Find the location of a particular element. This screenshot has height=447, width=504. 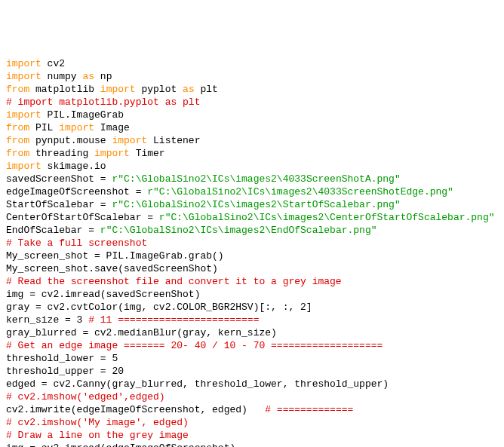

code-line: from pynput.mouse import Listener is located at coordinates (252, 140).